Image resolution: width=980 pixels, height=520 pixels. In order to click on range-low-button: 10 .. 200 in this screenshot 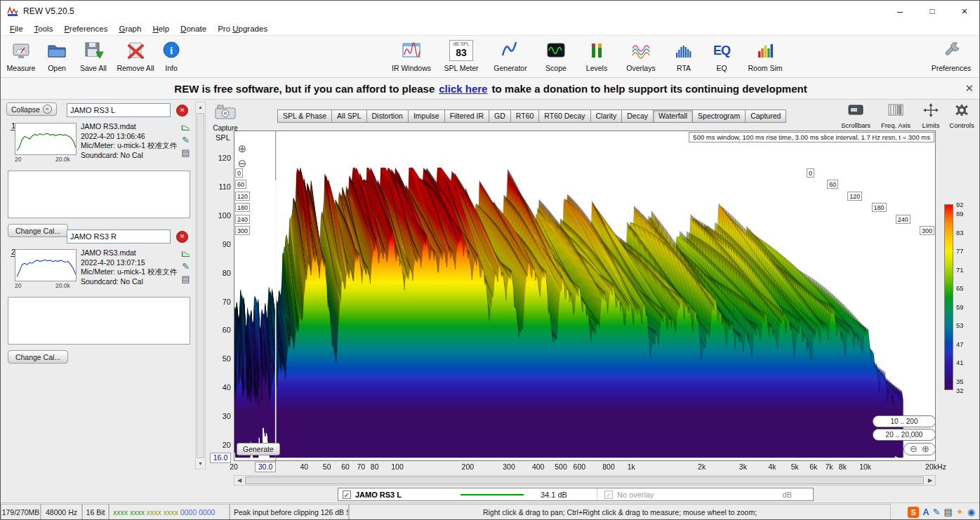, I will do `click(904, 421)`.